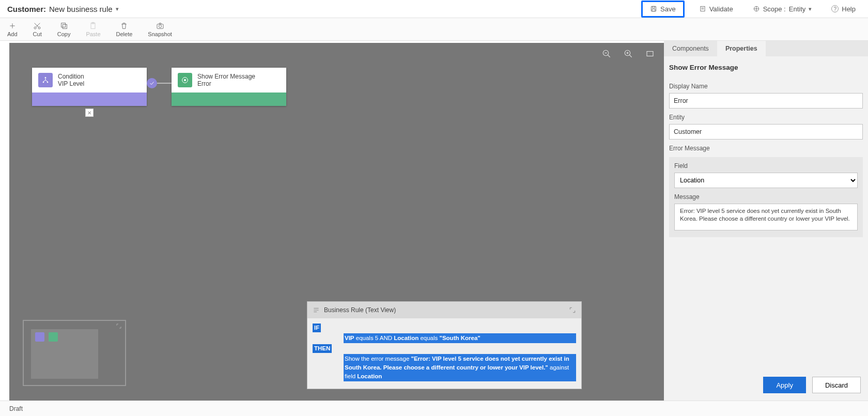 Image resolution: width=868 pixels, height=416 pixels. I want to click on display-name-input, so click(766, 101).